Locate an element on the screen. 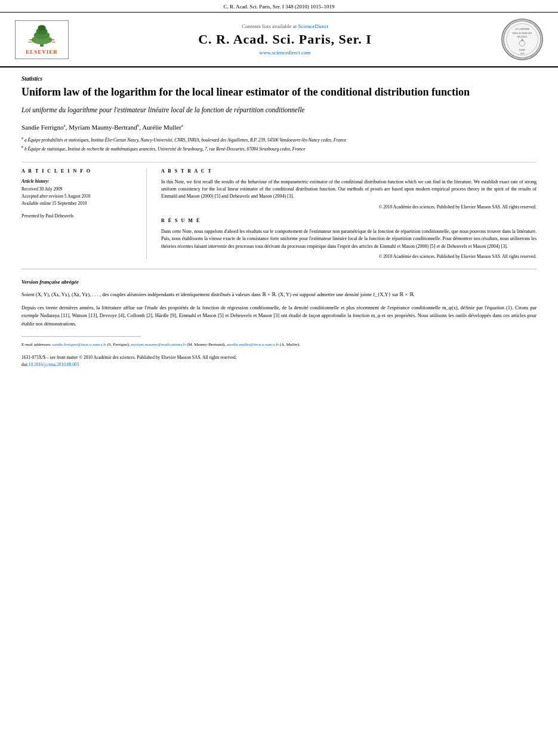 This screenshot has height=756, width=558. top-bar: C. R. Acad. Sci. Paris, Ser. I 348 (2010… is located at coordinates (279, 6).